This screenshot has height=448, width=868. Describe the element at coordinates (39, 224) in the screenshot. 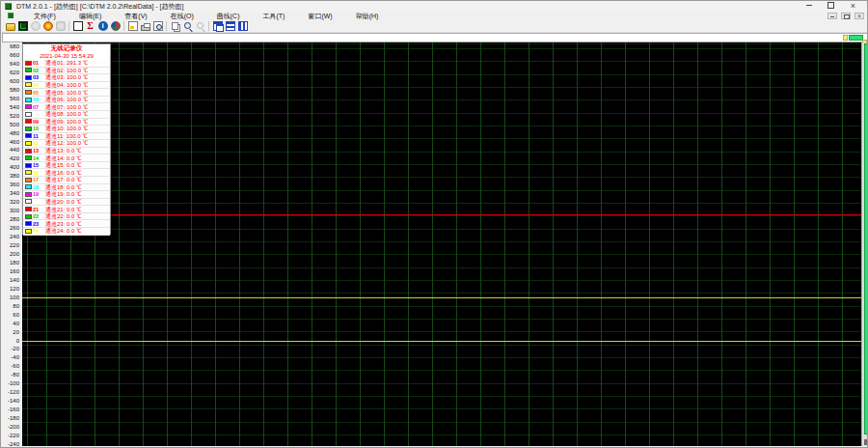

I see `channel-number: 23` at that location.